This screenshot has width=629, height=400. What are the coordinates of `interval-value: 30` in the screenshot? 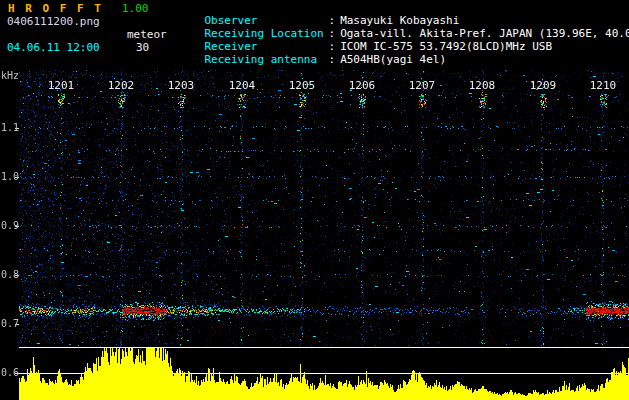 It's located at (142, 48).